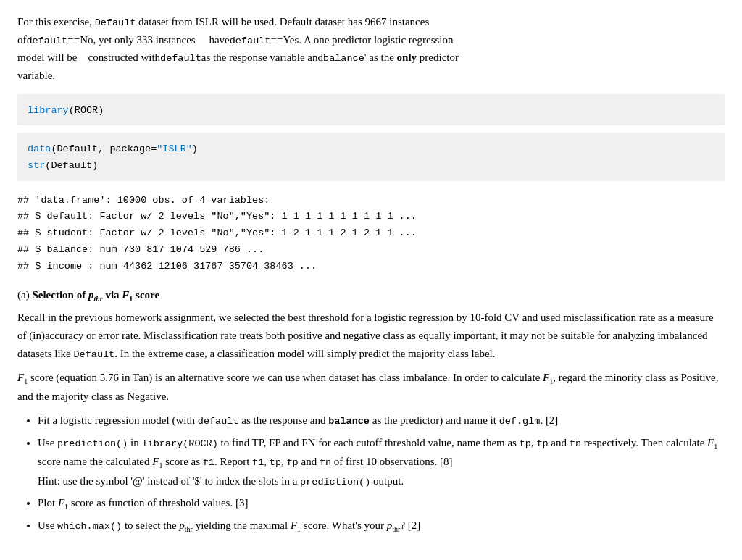  Describe the element at coordinates (182, 525) in the screenshot. I see `p-thr-bullet4: p` at that location.